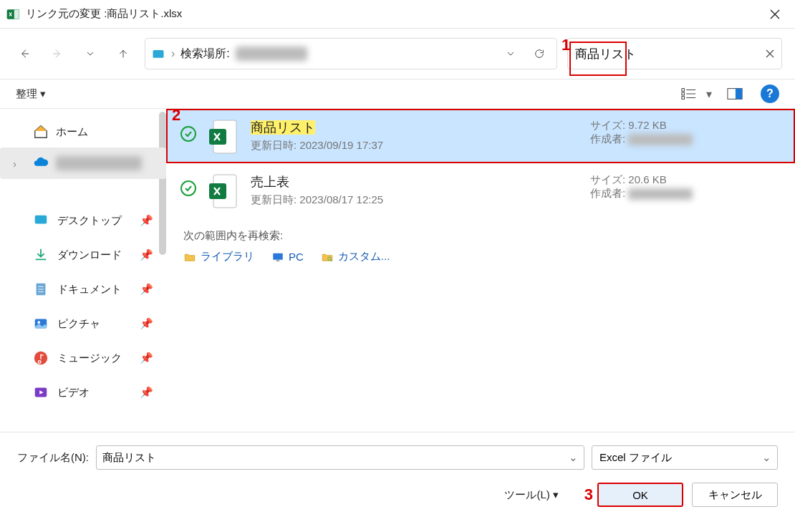 The image size is (795, 532). Describe the element at coordinates (481, 190) in the screenshot. I see `file-row: 売上表 更新日時: 2023/08/17 12:25 サイズ: 20.6 KB …` at that location.